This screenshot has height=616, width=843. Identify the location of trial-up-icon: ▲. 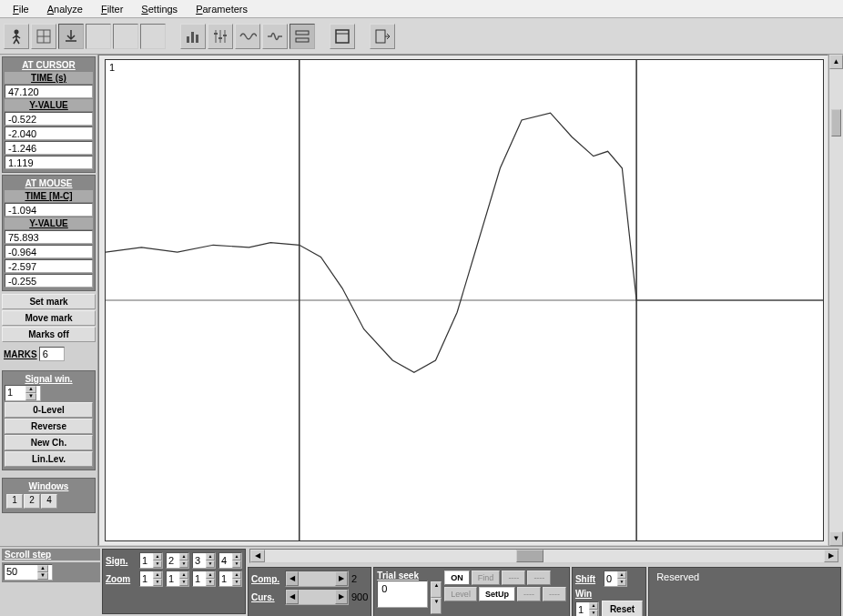
(436, 590).